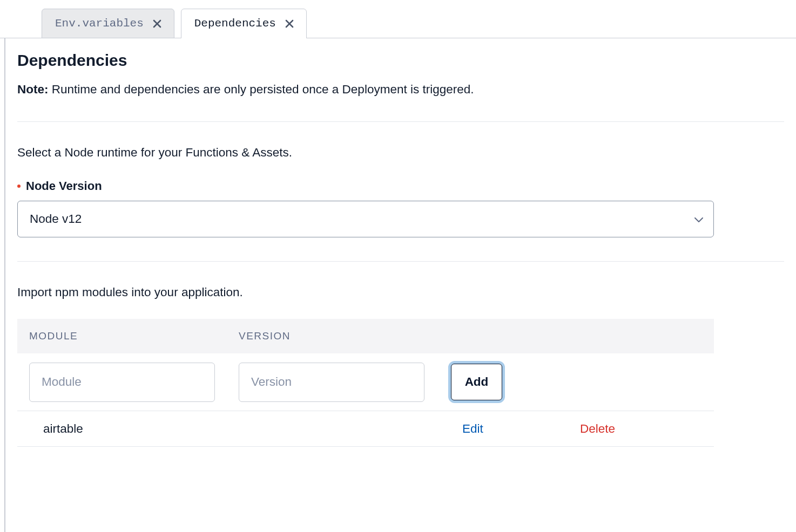 Image resolution: width=796 pixels, height=532 pixels. What do you see at coordinates (699, 219) in the screenshot?
I see `chevron-down-icon` at bounding box center [699, 219].